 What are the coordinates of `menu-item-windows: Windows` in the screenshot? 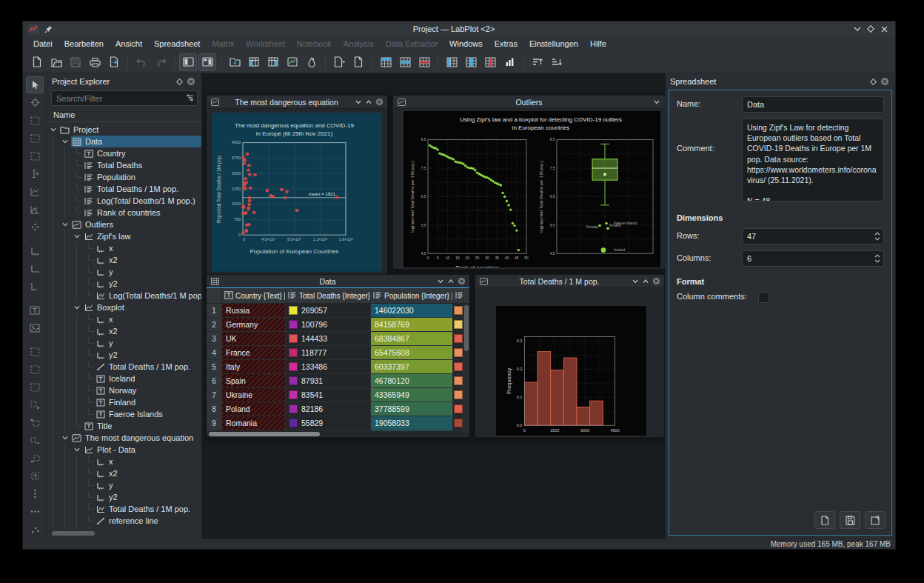 It's located at (466, 44).